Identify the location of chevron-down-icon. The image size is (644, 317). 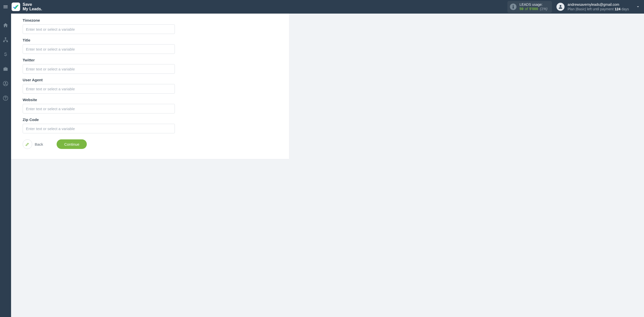
(638, 7).